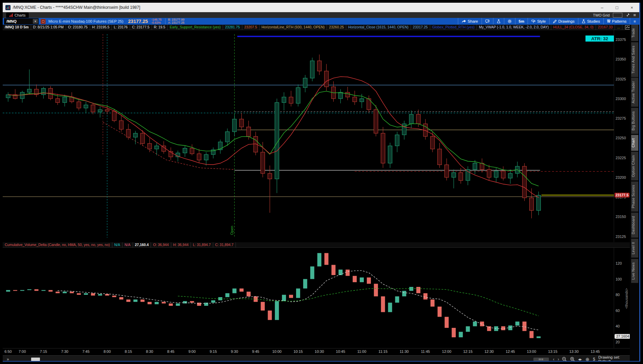 The height and width of the screenshot is (364, 643). What do you see at coordinates (621, 59) in the screenshot?
I see `svg-text: 23350` at bounding box center [621, 59].